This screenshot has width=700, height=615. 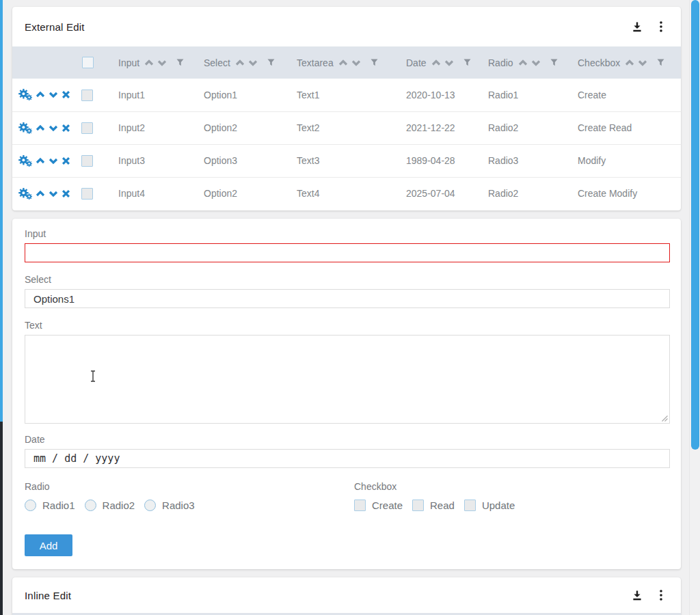 What do you see at coordinates (347, 27) in the screenshot?
I see `external-edit-header: External Edit` at bounding box center [347, 27].